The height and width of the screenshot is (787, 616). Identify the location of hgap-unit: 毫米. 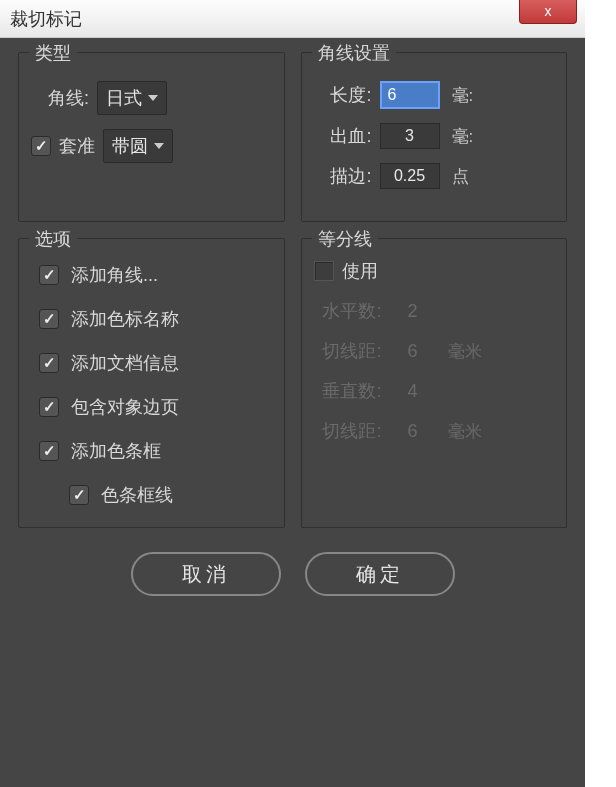
(465, 352).